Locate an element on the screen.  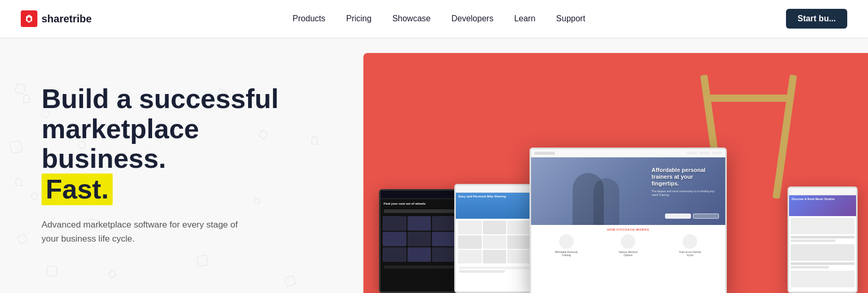
hero-subtitle: Advanced marketplace software for every … is located at coordinates (140, 232).